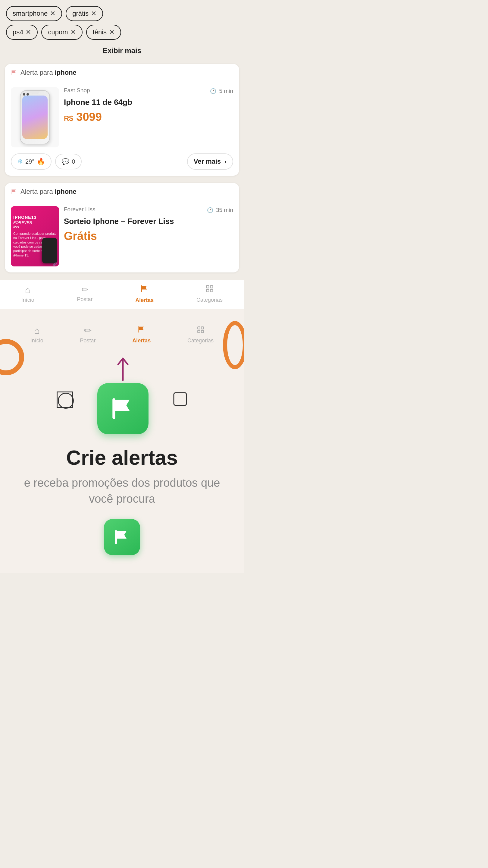 This screenshot has height=868, width=488. What do you see at coordinates (122, 73) in the screenshot?
I see `alert-header-1: Alerta para iphone` at bounding box center [122, 73].